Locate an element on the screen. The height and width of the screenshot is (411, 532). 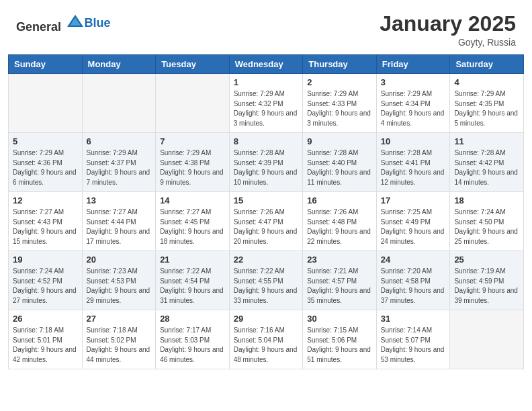
day-info: Sunrise: 7:23 AM Sunset: 4:53 PM Dayligh… is located at coordinates (120, 286).